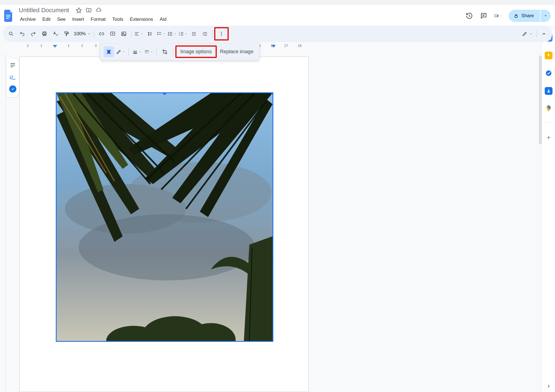 This screenshot has width=555, height=392. I want to click on meet-button, so click(498, 16).